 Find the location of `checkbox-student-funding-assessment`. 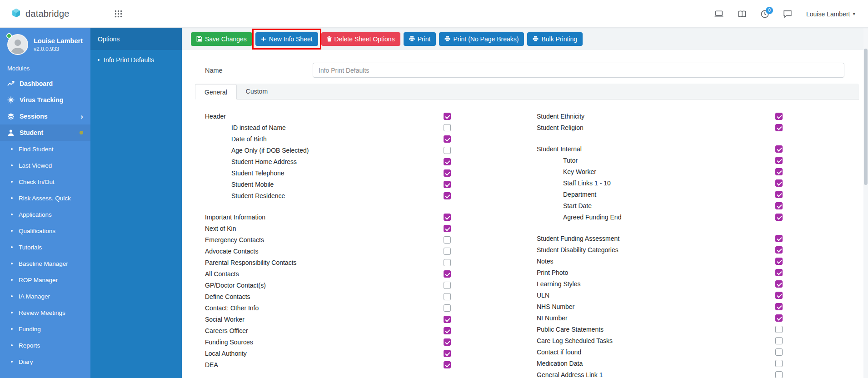

checkbox-student-funding-assessment is located at coordinates (779, 239).